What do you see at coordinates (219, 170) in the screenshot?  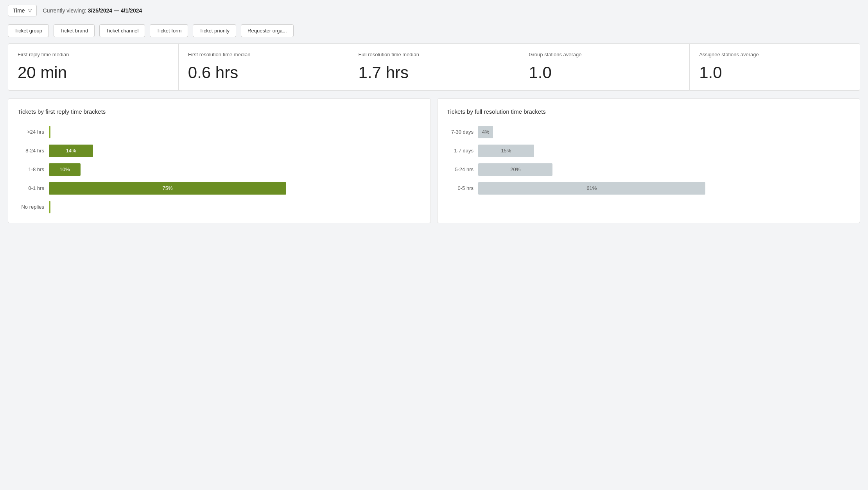 I see `bar-row: 1-8 hrs10%` at bounding box center [219, 170].